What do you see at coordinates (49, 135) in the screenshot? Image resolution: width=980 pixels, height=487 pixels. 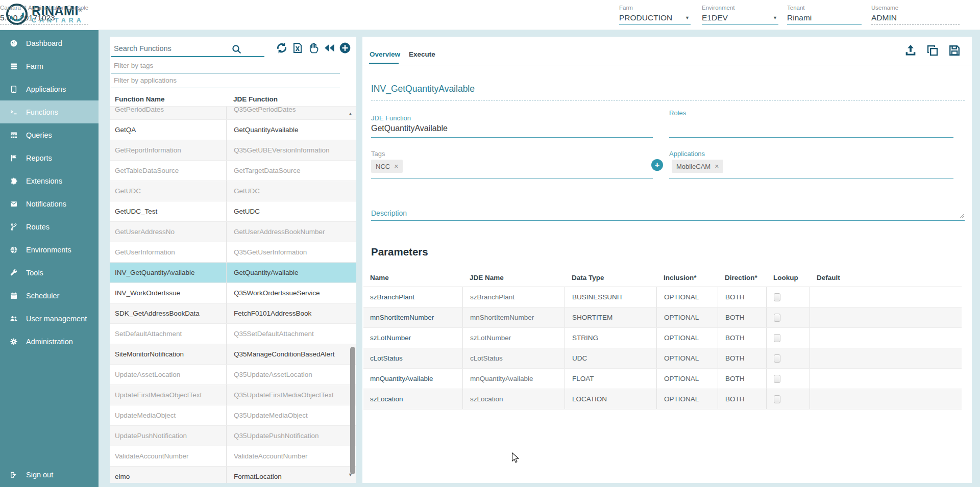 I see `sidebar-item-queries: Queries` at bounding box center [49, 135].